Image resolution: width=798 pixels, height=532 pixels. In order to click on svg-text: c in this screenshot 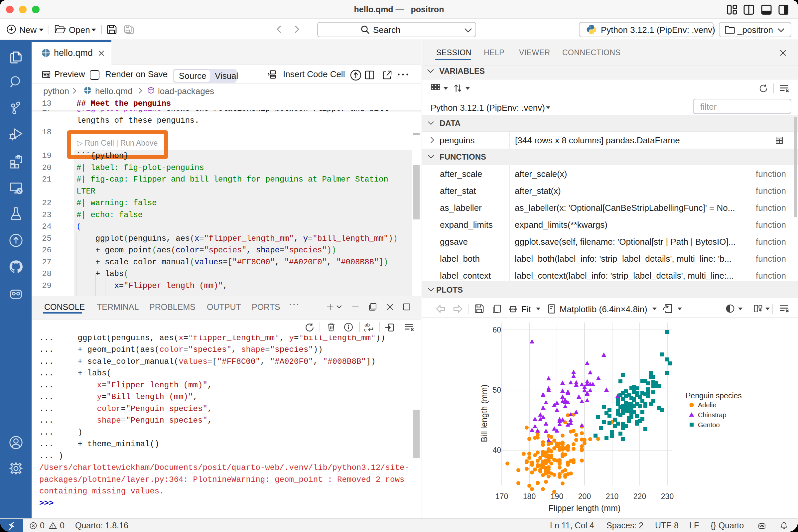, I will do `click(365, 330)`.